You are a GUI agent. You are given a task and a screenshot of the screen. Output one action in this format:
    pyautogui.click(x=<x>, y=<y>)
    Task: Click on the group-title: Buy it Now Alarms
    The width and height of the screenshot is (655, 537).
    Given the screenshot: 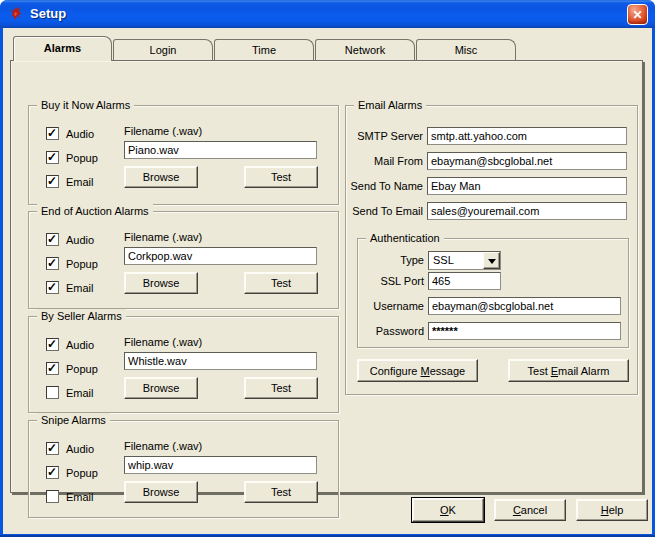 What is the action you would take?
    pyautogui.click(x=86, y=105)
    